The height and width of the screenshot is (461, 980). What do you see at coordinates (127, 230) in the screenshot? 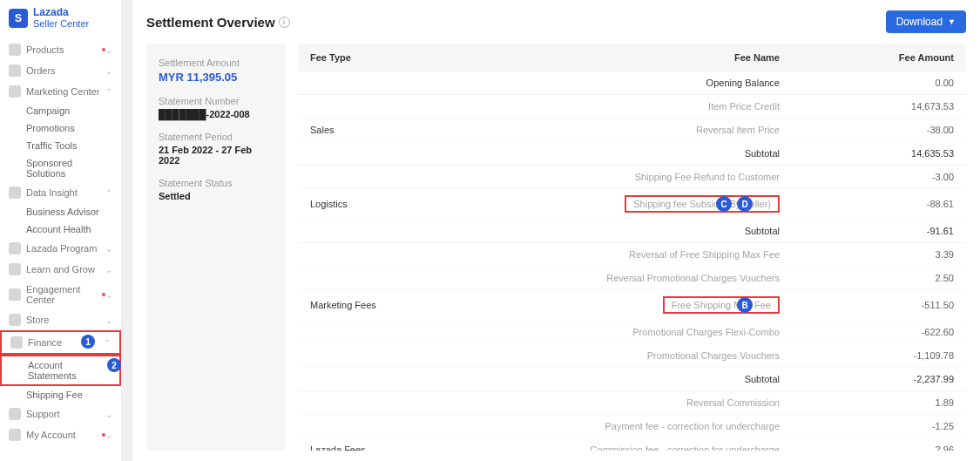
I see `divider` at bounding box center [127, 230].